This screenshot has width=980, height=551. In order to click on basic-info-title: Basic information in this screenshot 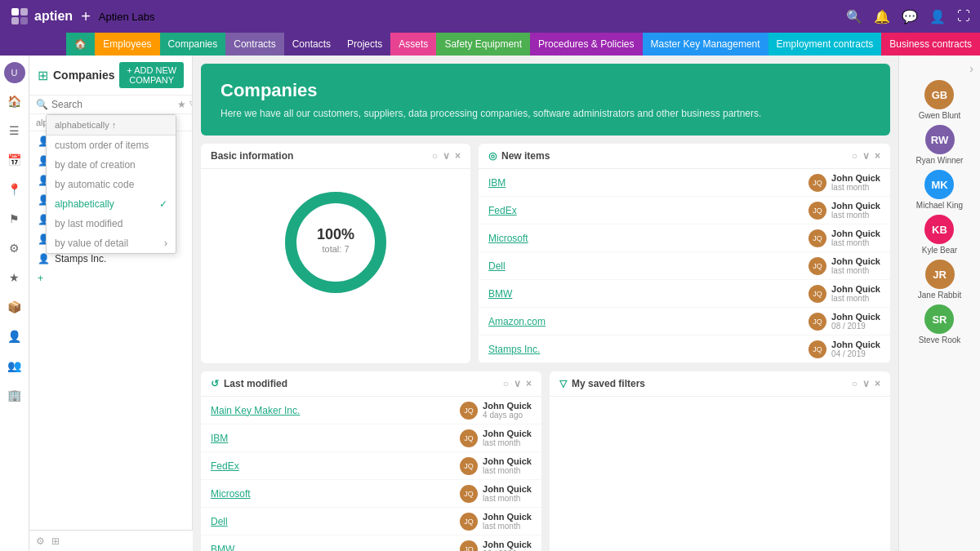, I will do `click(252, 156)`.